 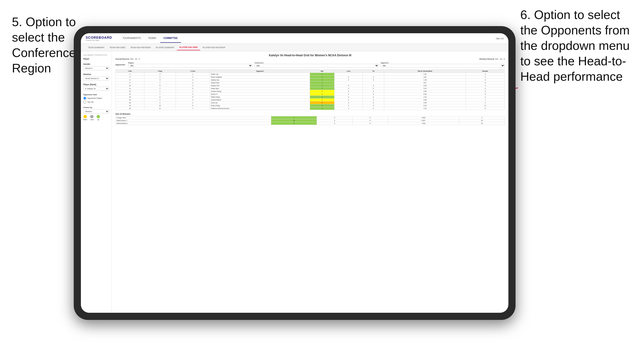 I want to click on subnav-player-summary: PLAYER SUMMARY, so click(x=165, y=47).